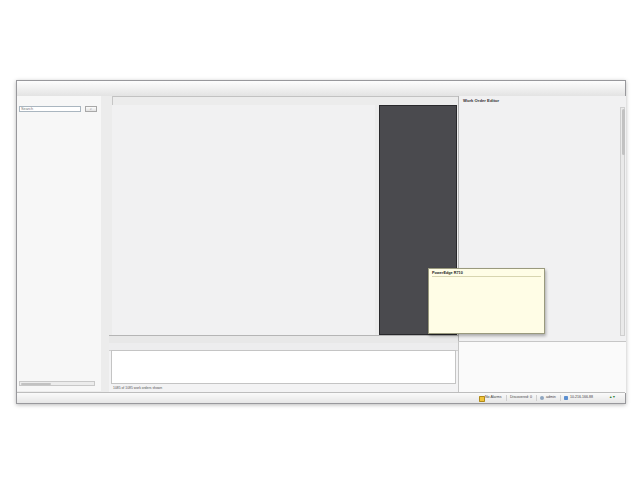 Image resolution: width=640 pixels, height=480 pixels. I want to click on equipment-tooltip: PowerEdge R710, so click(486, 301).